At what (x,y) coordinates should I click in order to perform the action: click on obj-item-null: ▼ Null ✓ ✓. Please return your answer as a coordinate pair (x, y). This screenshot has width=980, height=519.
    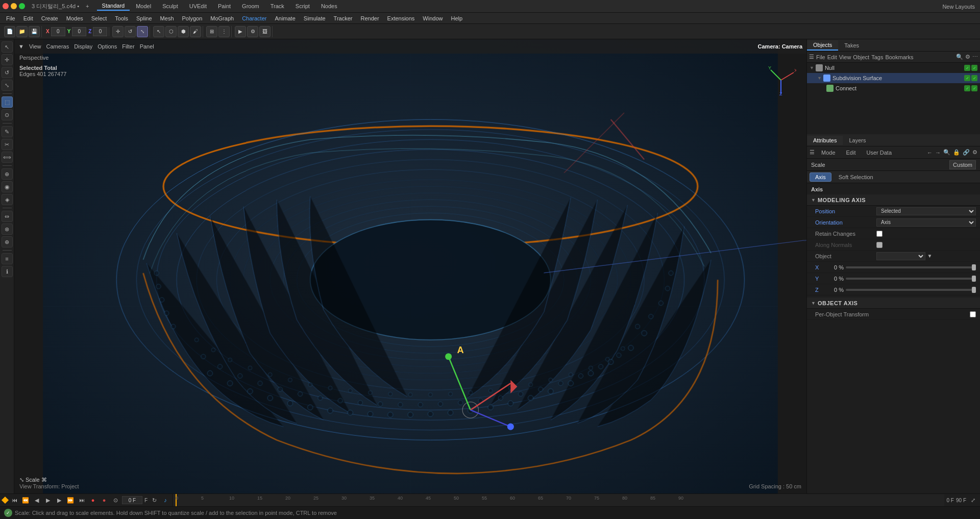
    Looking at the image, I should click on (893, 68).